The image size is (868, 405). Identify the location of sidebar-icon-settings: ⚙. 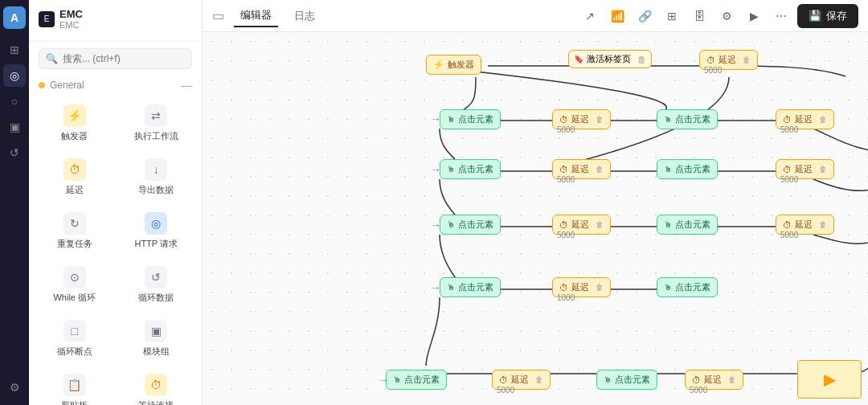
(14, 387).